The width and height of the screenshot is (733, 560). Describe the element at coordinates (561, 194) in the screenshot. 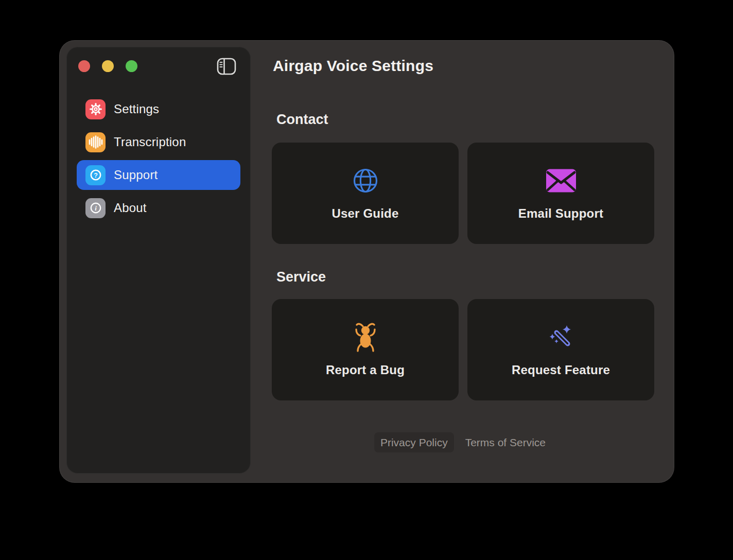

I see `email-support-card: Email Support` at that location.